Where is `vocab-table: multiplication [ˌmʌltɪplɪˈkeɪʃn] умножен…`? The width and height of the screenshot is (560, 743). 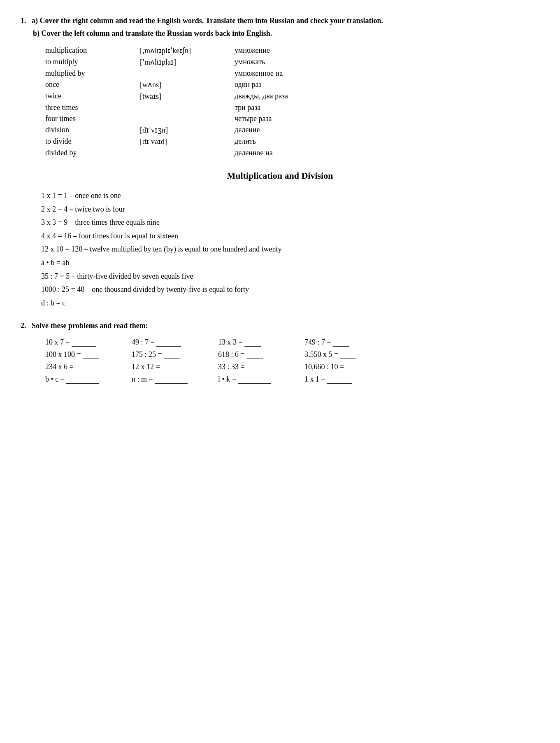 vocab-table: multiplication [ˌmʌltɪplɪˈkeɪʃn] умножен… is located at coordinates (292, 102).